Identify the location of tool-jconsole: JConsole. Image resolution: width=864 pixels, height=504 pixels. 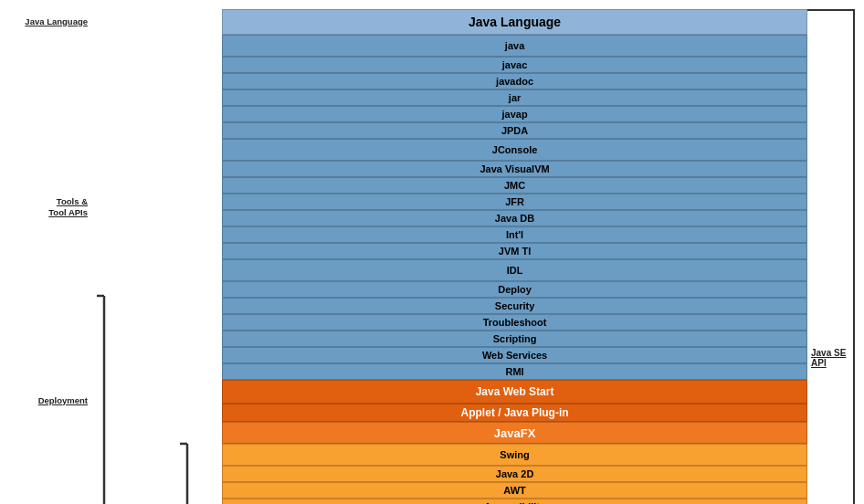
(515, 150).